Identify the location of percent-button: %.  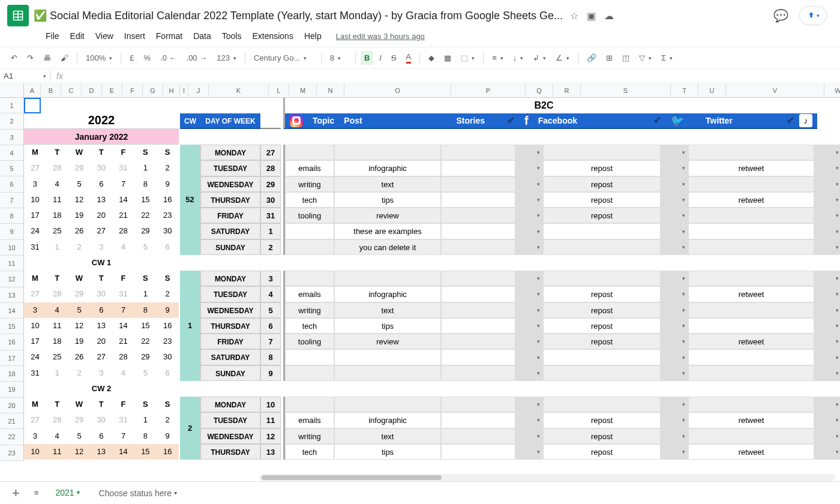
(147, 58).